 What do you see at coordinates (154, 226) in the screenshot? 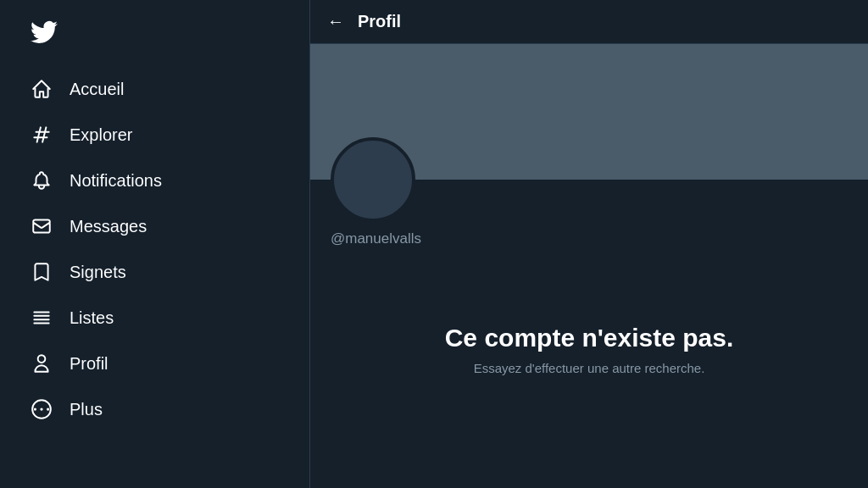
I see `sidebar-item-messages: Messages` at bounding box center [154, 226].